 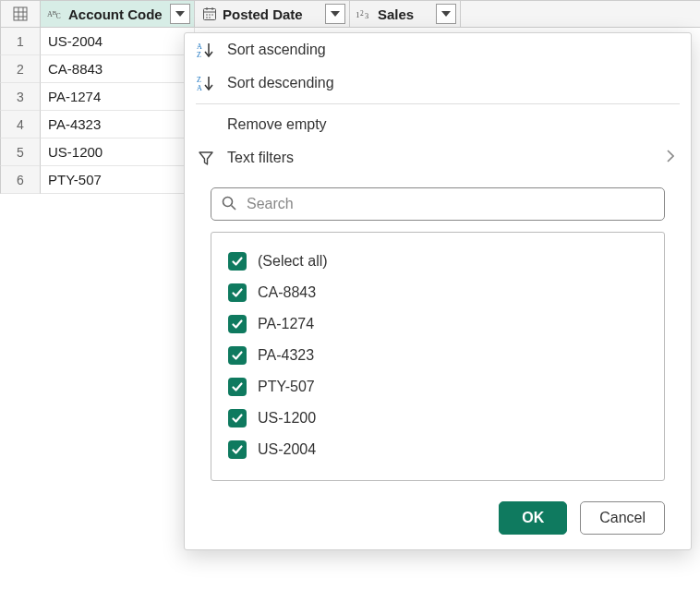 I want to click on menu-label: Sort ascending, so click(x=277, y=50).